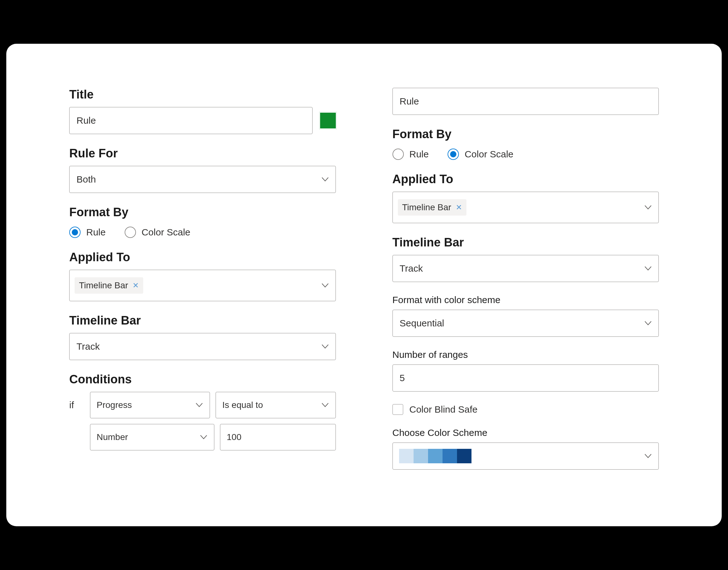  I want to click on timeline-bar-value: Track, so click(88, 346).